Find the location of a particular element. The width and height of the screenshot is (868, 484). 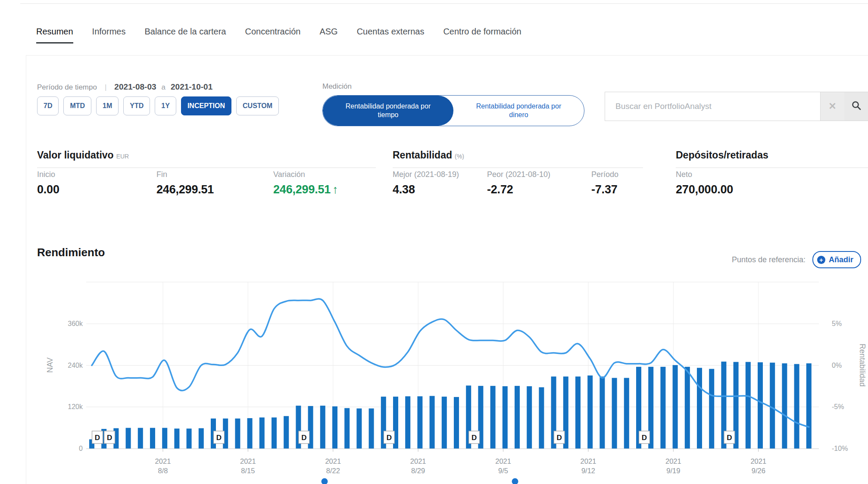

measure-option-dinero: Rentabilidad ponderada pordinero is located at coordinates (519, 111).